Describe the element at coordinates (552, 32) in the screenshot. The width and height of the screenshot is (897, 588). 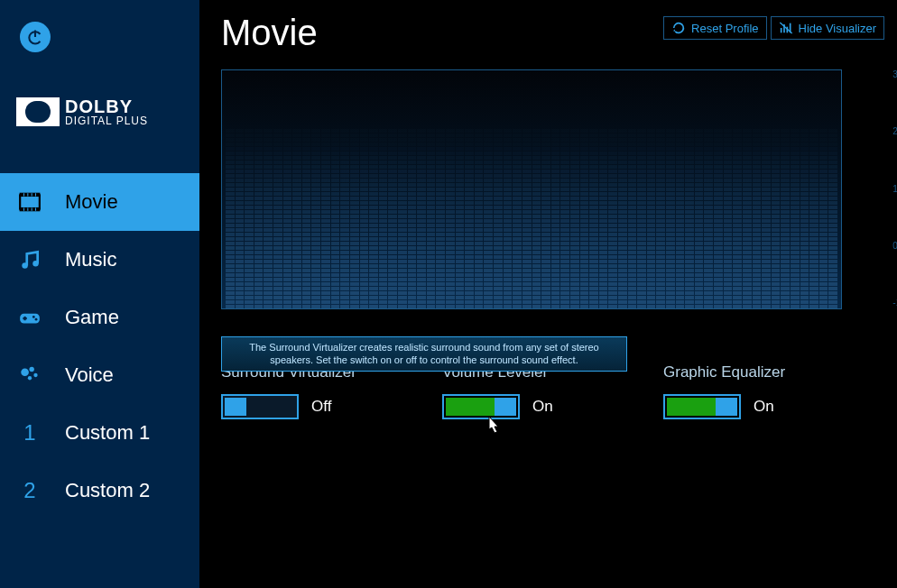
I see `header: Movie Reset Profile Hide Visualizer` at that location.